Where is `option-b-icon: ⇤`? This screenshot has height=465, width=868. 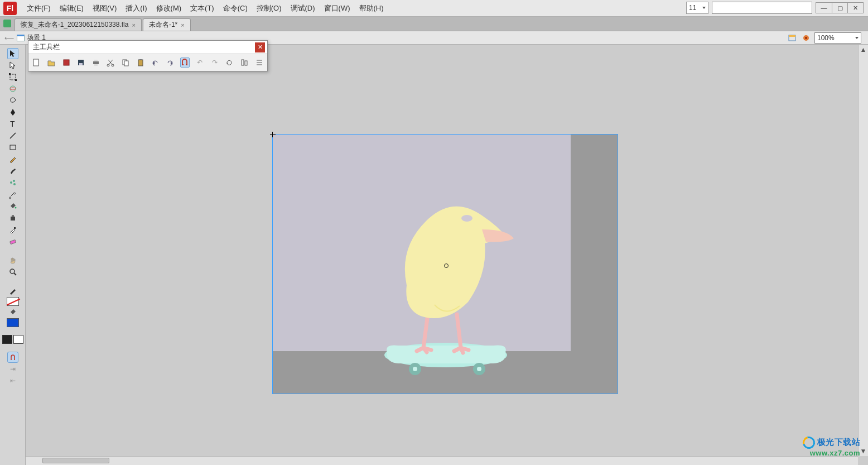 option-b-icon: ⇤ is located at coordinates (13, 381).